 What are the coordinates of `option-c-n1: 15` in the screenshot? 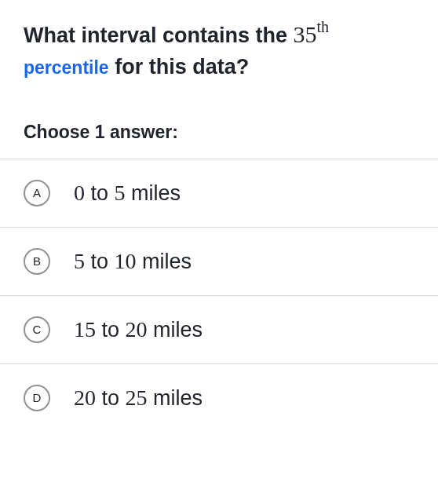 It's located at (85, 330).